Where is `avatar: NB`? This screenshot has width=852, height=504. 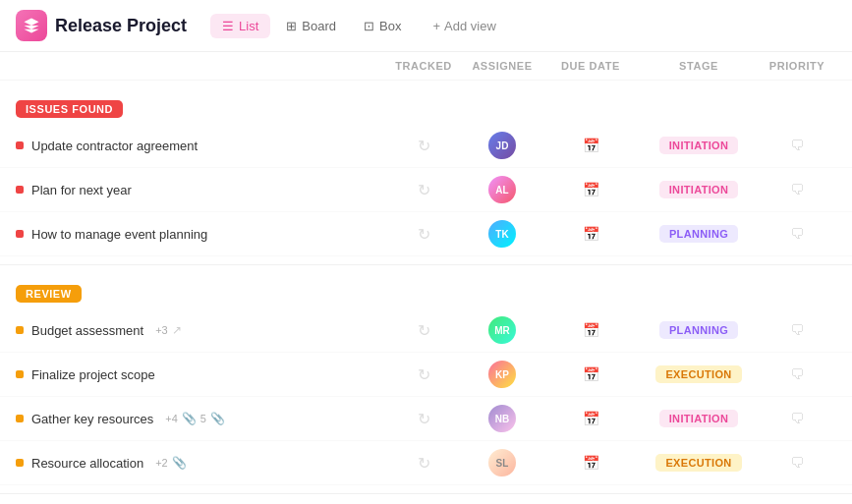 avatar: NB is located at coordinates (502, 419).